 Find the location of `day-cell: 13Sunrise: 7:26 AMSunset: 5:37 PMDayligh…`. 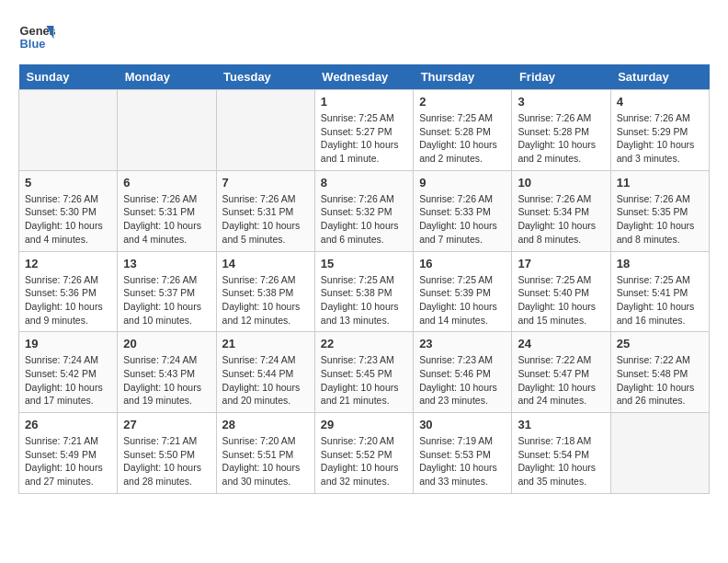

day-cell: 13Sunrise: 7:26 AMSunset: 5:37 PMDayligh… is located at coordinates (167, 292).